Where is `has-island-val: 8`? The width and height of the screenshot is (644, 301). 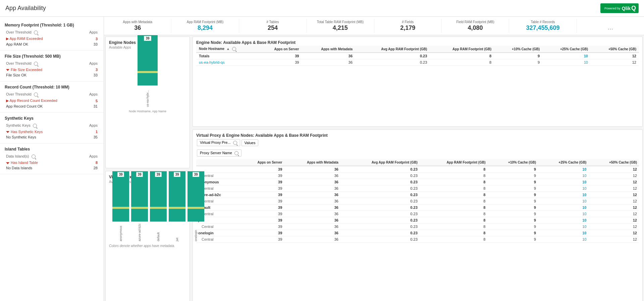
has-island-val: 8 is located at coordinates (91, 163).